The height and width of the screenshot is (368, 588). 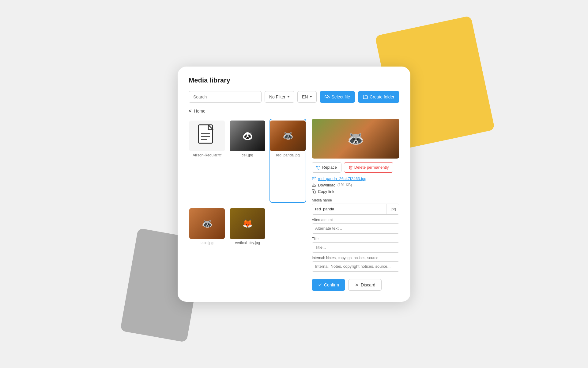 I want to click on discard-label: Discard, so click(x=368, y=285).